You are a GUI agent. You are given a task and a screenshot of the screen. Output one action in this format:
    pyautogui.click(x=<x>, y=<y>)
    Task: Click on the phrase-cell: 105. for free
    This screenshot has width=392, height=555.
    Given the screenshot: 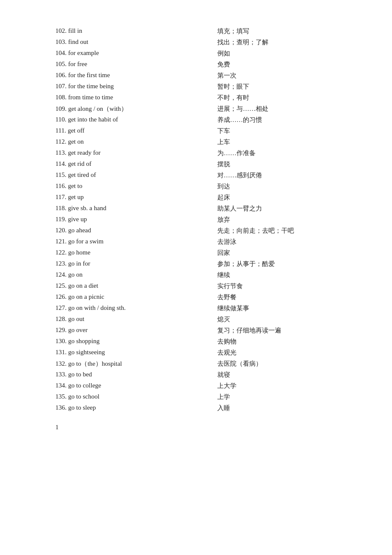 What is the action you would take?
    pyautogui.click(x=124, y=64)
    